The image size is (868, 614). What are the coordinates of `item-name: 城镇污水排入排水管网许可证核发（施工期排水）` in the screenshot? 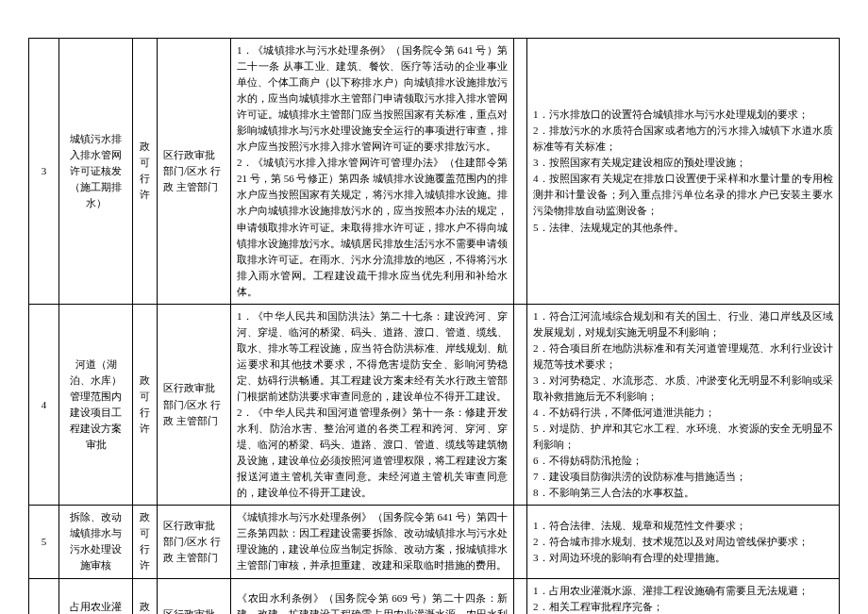 It's located at (96, 172).